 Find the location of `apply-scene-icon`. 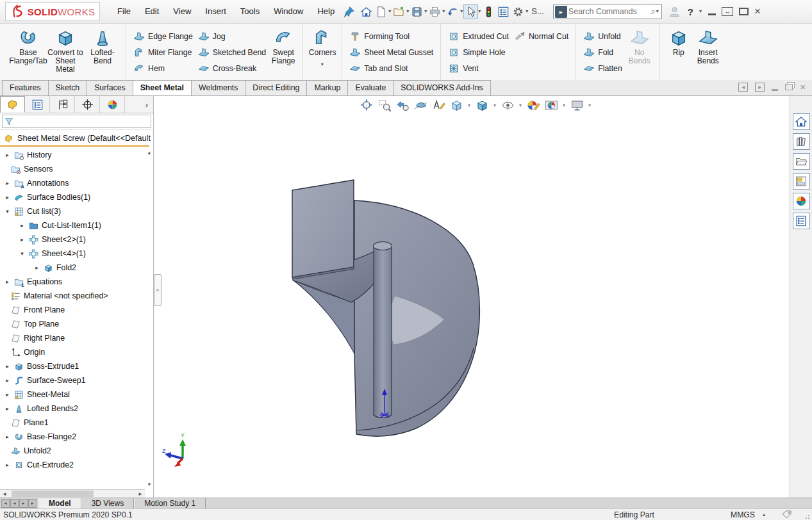

apply-scene-icon is located at coordinates (551, 105).